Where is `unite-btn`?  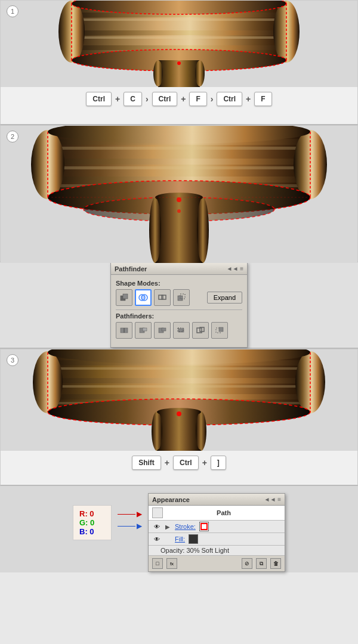
unite-btn is located at coordinates (124, 298).